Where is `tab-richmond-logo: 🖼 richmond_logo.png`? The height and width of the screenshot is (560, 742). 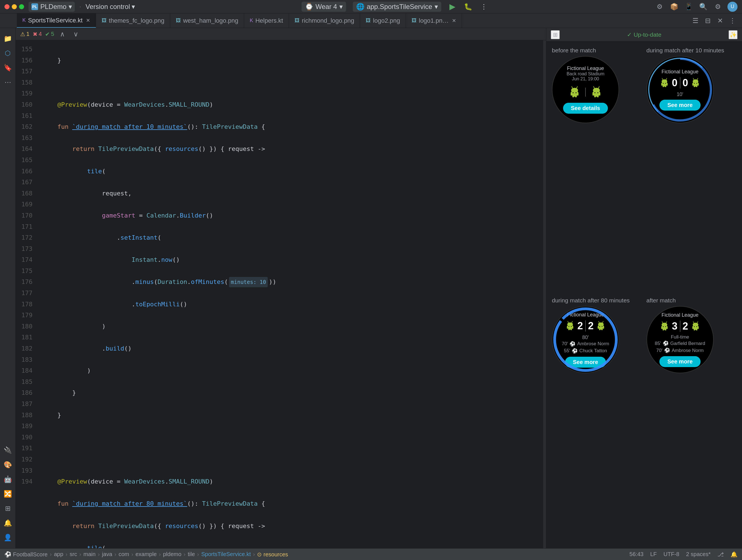
tab-richmond-logo: 🖼 richmond_logo.png is located at coordinates (324, 21).